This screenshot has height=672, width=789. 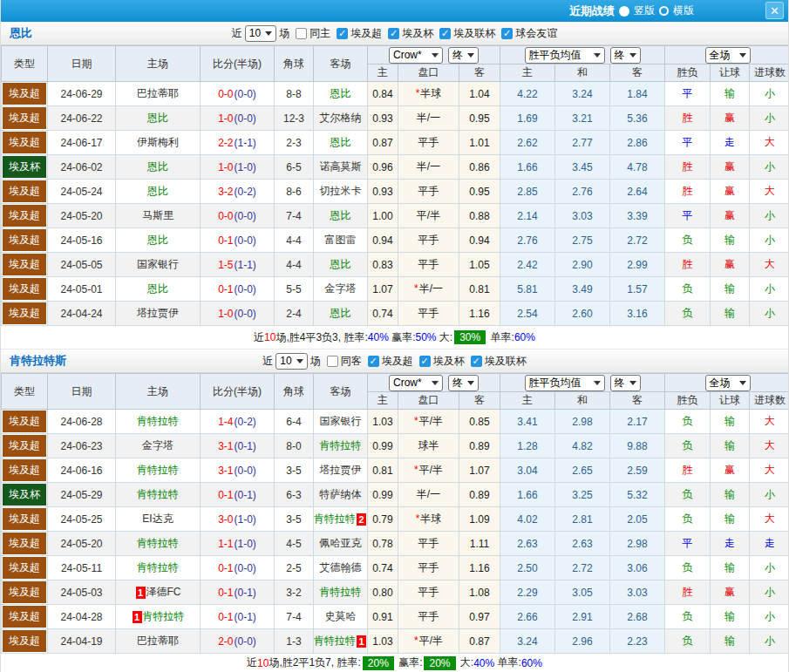 What do you see at coordinates (82, 544) in the screenshot?
I see `date-cell: 24-05-20` at bounding box center [82, 544].